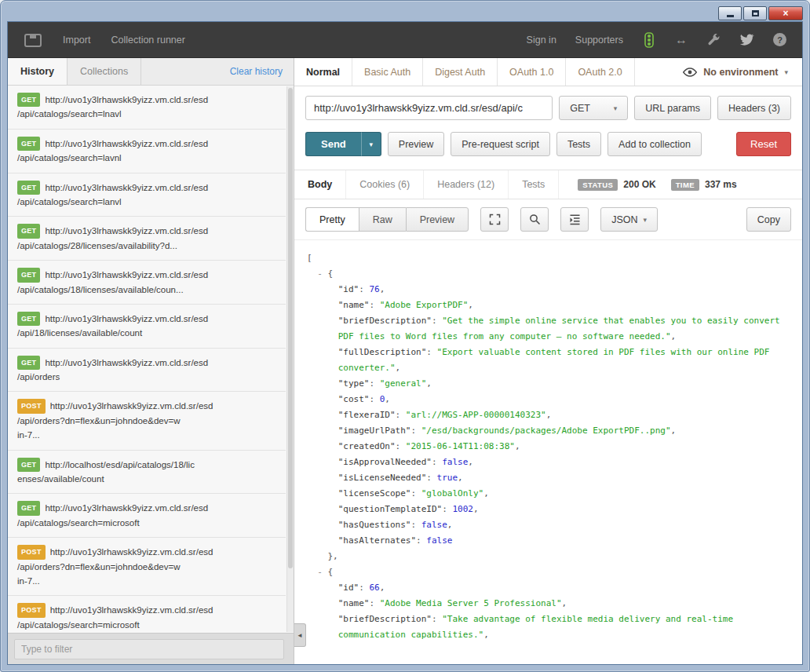  Describe the element at coordinates (534, 184) in the screenshot. I see `tab-tests: Tests` at that location.